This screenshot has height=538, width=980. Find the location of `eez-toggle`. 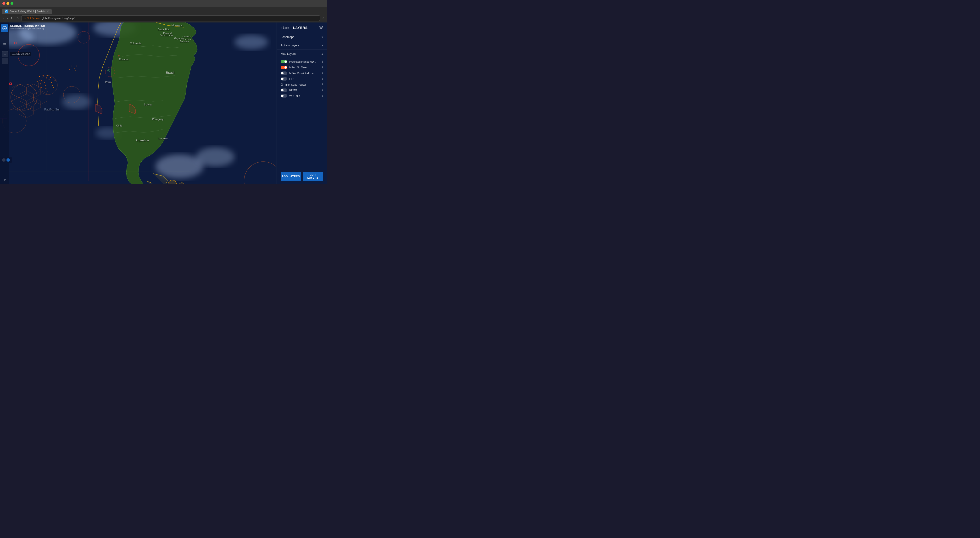

eez-toggle is located at coordinates (284, 79).